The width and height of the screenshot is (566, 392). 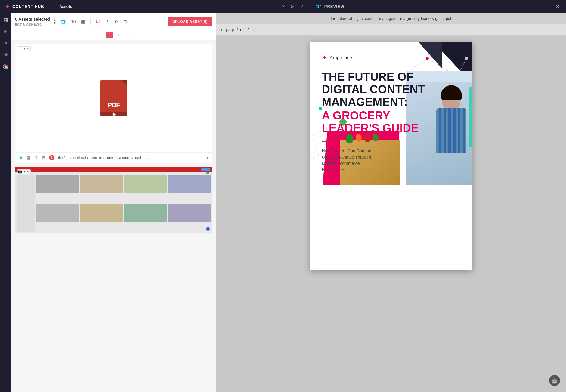 I want to click on prev-preview-page: ‹, so click(x=221, y=30).